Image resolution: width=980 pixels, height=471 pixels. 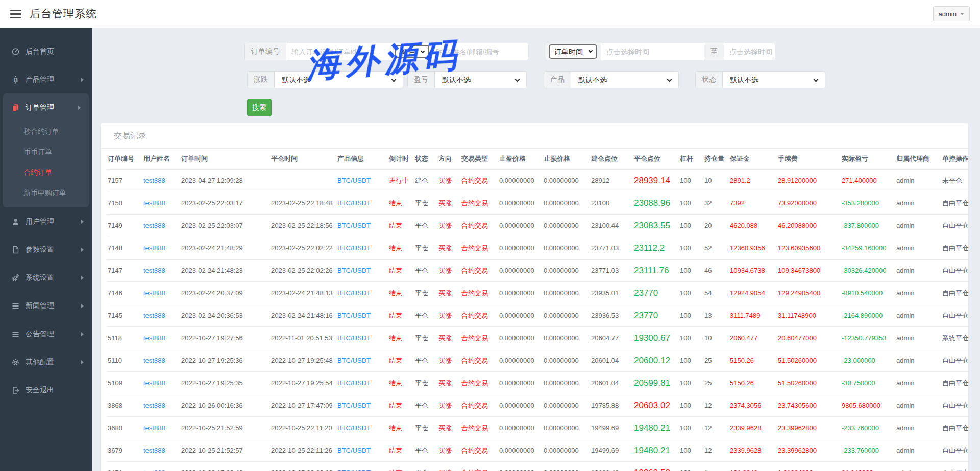 What do you see at coordinates (259, 107) in the screenshot?
I see `search-button: 搜索` at bounding box center [259, 107].